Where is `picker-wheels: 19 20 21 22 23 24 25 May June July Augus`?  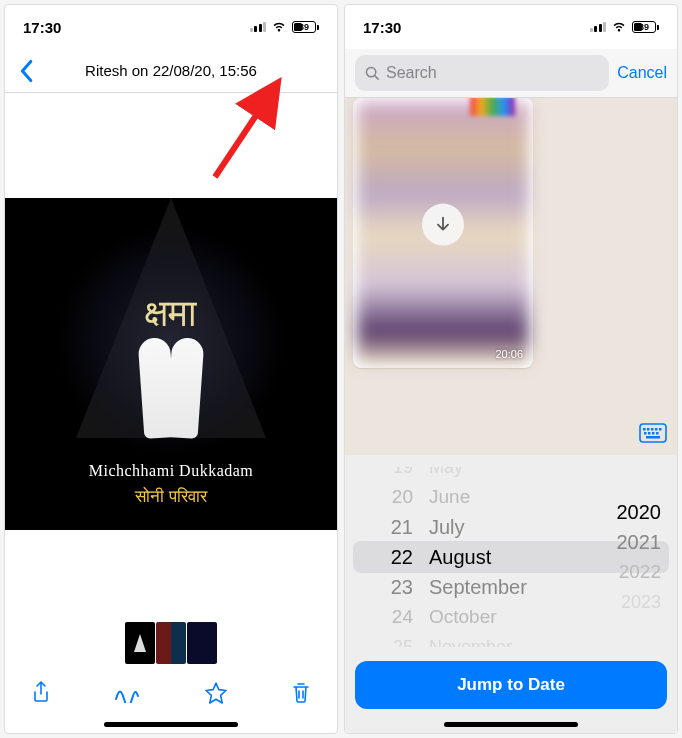 picker-wheels: 19 20 21 22 23 24 25 May June July Augus is located at coordinates (511, 557).